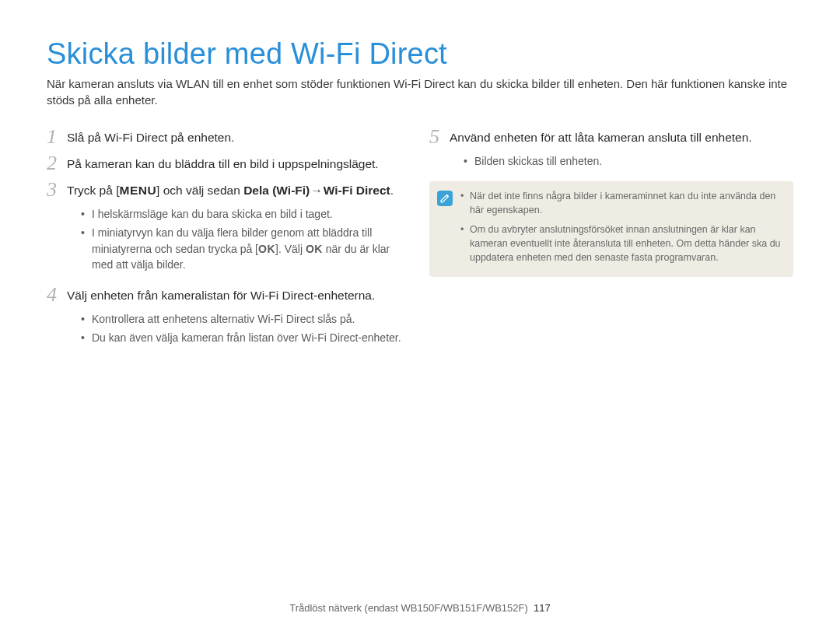 The width and height of the screenshot is (840, 634). Describe the element at coordinates (246, 249) in the screenshot. I see `list-item: I miniatyrvyn kan du välja flera bilder …` at that location.